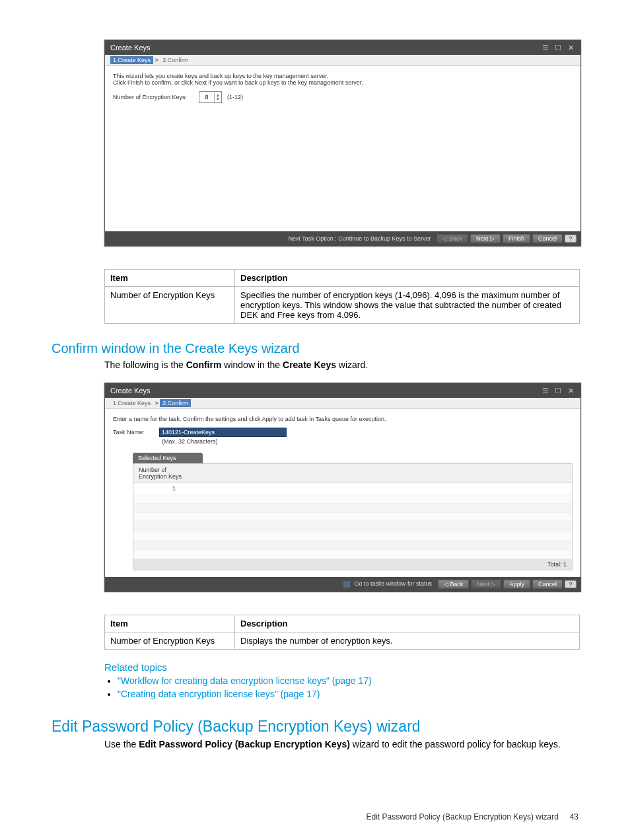  I want to click on wizard-description-line2: Click Finish to confirm, or click Next i…, so click(343, 83).